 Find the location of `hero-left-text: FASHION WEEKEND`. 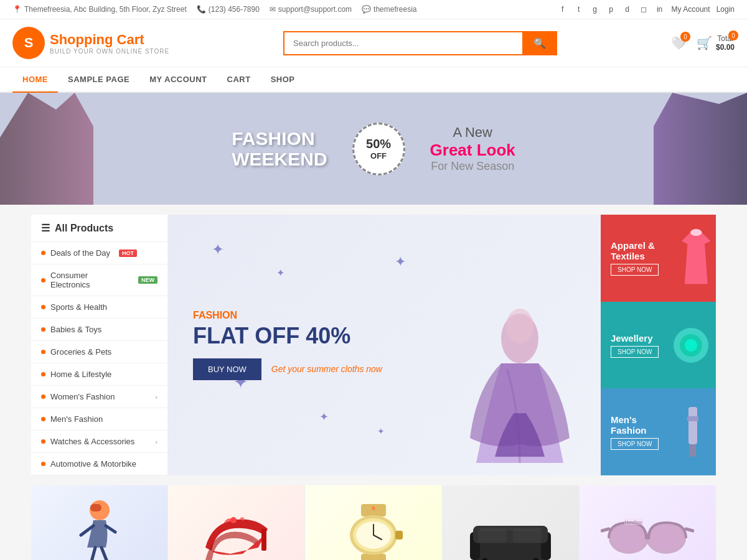

hero-left-text: FASHION WEEKEND is located at coordinates (279, 149).